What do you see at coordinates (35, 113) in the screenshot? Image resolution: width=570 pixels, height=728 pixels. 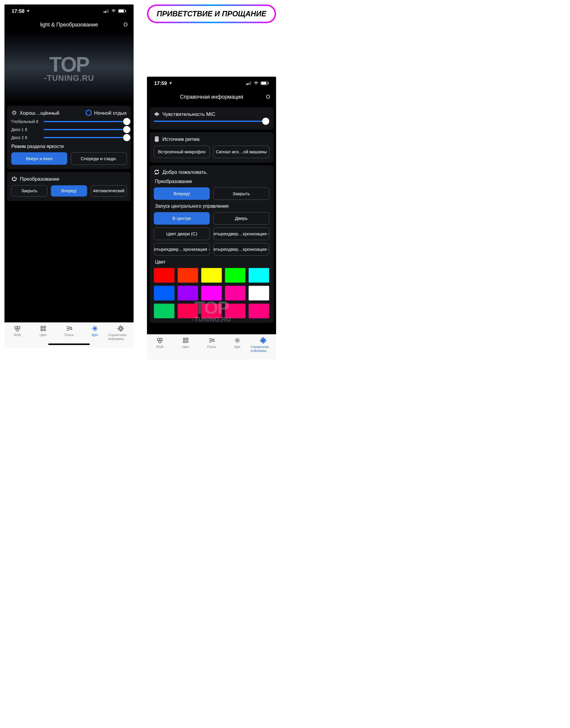 I see `mode-good: Хорош…щённый` at bounding box center [35, 113].